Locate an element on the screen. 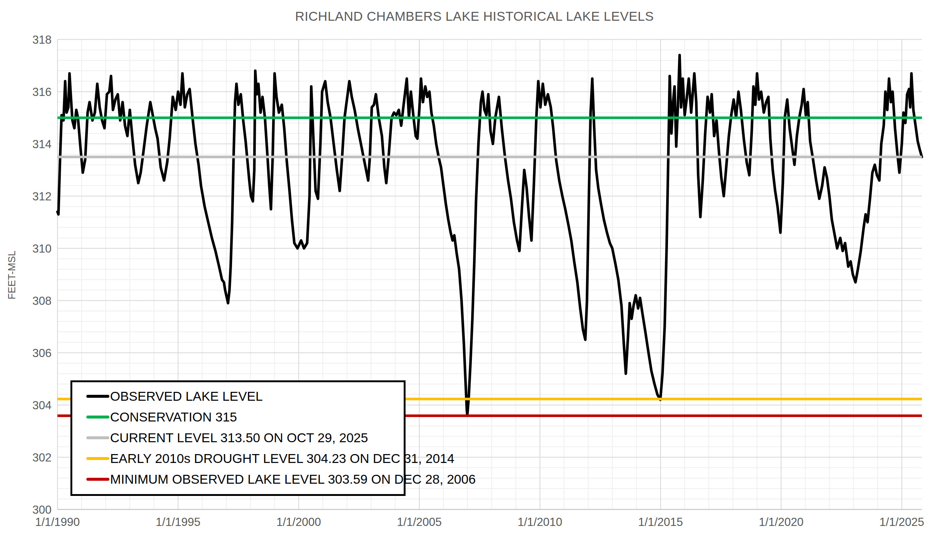 The height and width of the screenshot is (560, 949). y-tick-label: 308 is located at coordinates (42, 301).